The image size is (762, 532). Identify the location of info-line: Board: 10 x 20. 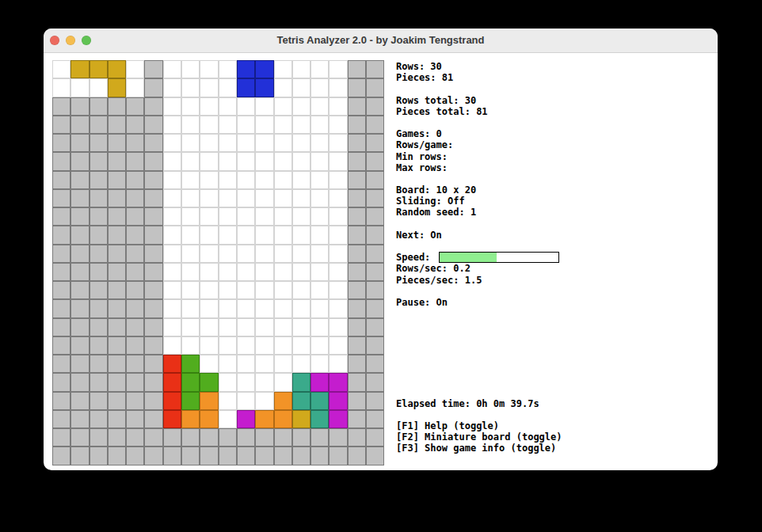
(551, 190).